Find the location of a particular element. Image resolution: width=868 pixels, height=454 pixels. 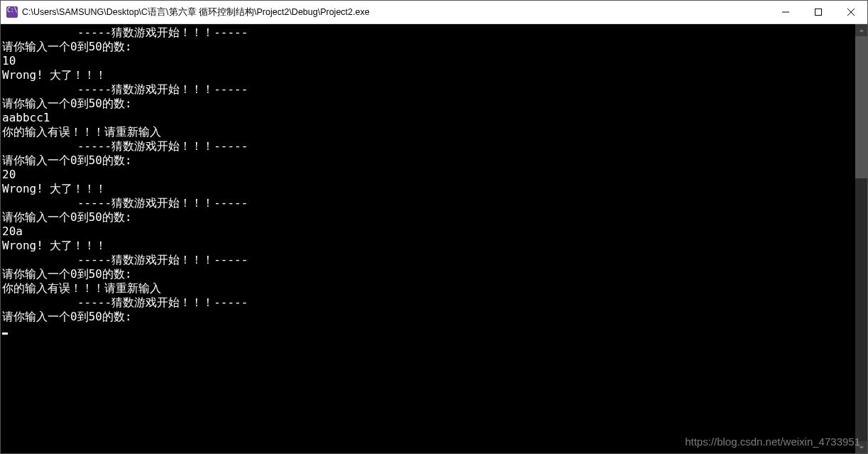

maximize-icon is located at coordinates (818, 12).